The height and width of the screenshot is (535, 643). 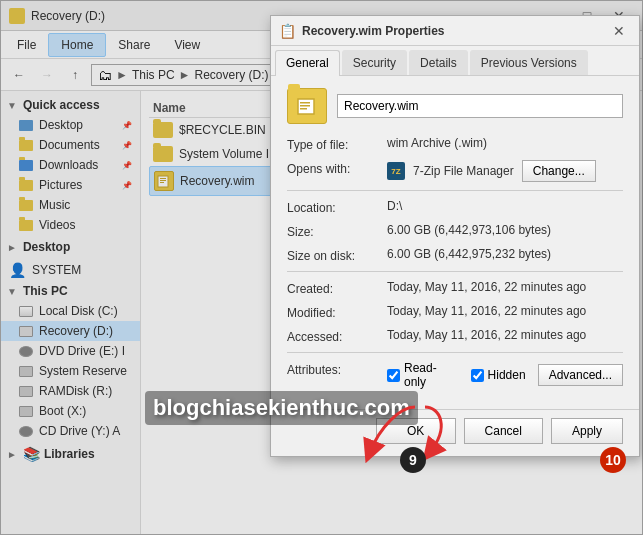 I want to click on advanced-button: Advanced..., so click(x=580, y=375).